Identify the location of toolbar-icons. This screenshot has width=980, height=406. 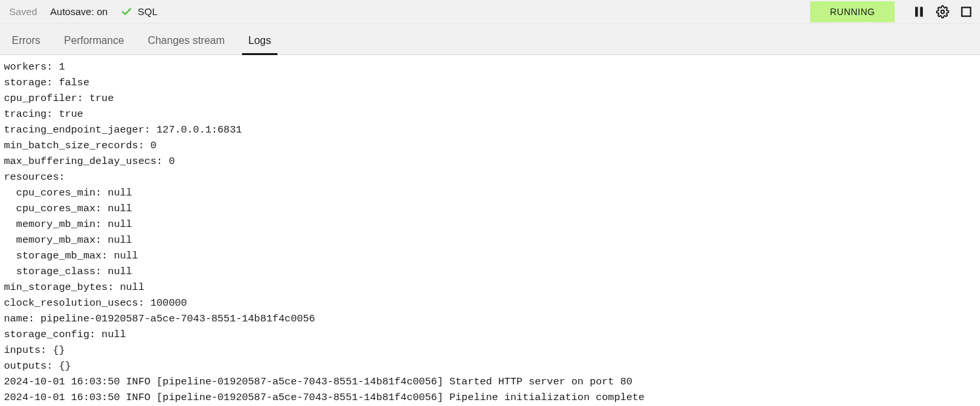
(938, 12).